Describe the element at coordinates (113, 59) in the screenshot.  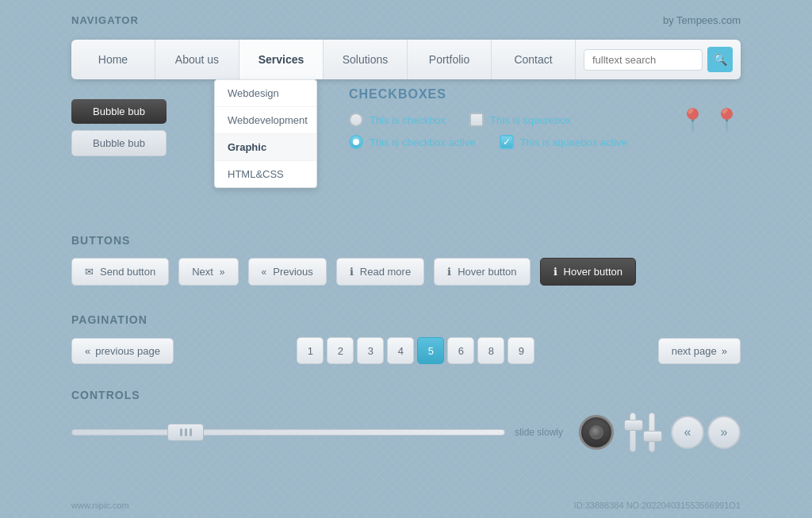
I see `nav-home: Home` at that location.